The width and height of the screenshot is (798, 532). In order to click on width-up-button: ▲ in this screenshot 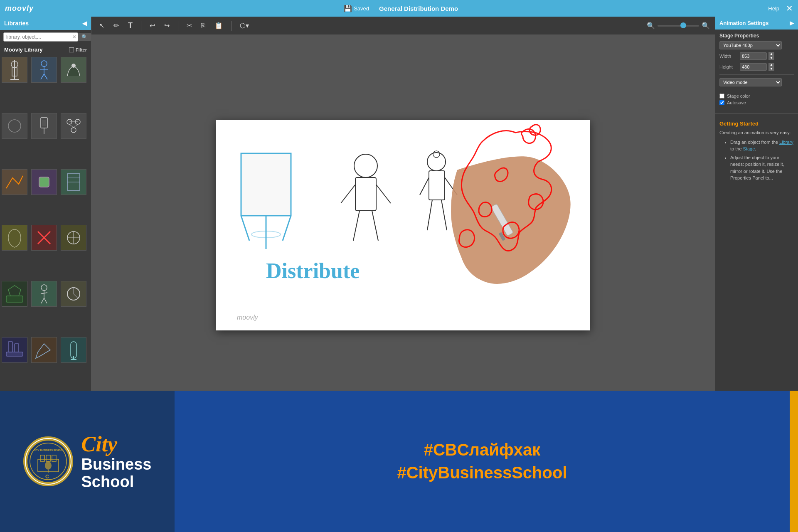, I will do `click(771, 54)`.